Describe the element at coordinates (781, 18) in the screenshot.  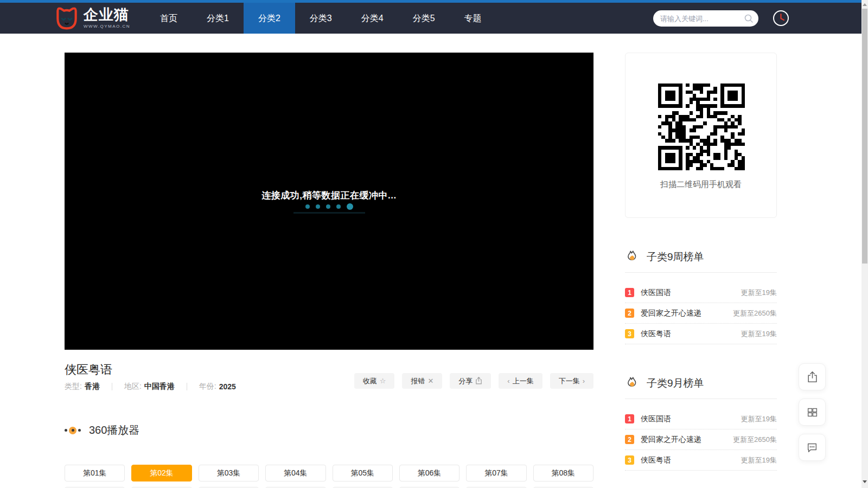
I see `history-clock-icon` at that location.